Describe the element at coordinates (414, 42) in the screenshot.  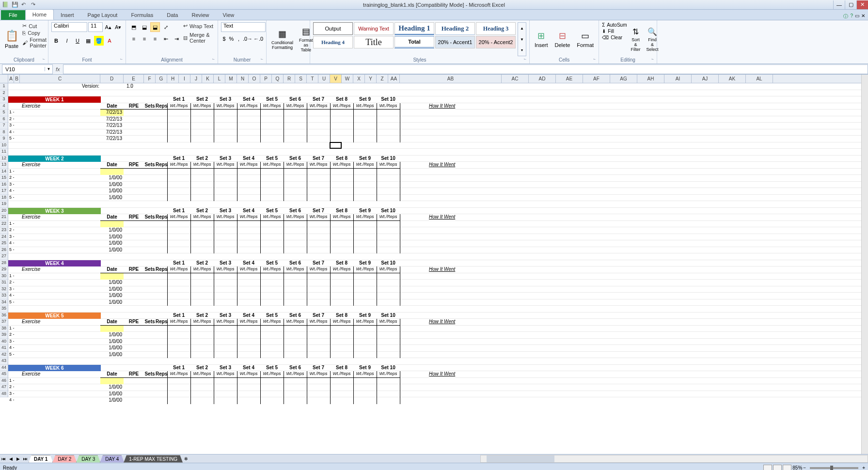
I see `style-total: Total` at that location.